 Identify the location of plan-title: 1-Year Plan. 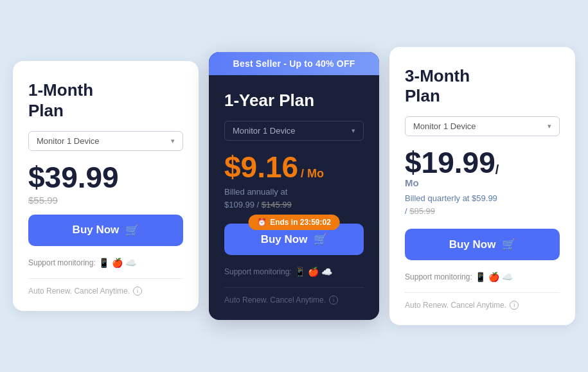
(294, 100).